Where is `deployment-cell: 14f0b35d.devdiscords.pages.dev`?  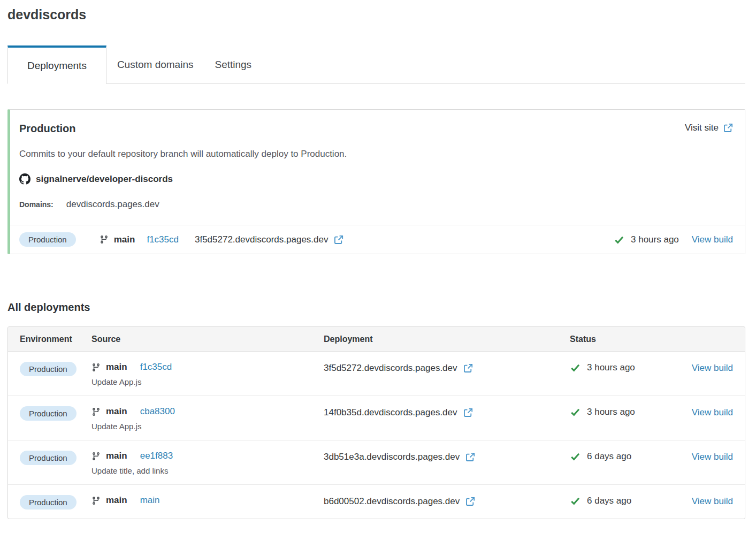 deployment-cell: 14f0b35d.devdiscords.pages.dev is located at coordinates (447, 412).